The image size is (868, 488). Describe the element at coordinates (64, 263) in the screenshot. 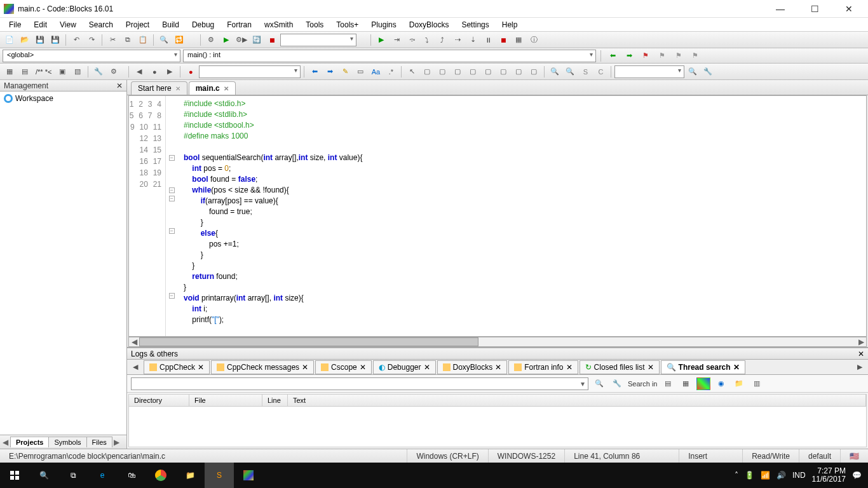

I see `workspace-tree: Workspace` at that location.